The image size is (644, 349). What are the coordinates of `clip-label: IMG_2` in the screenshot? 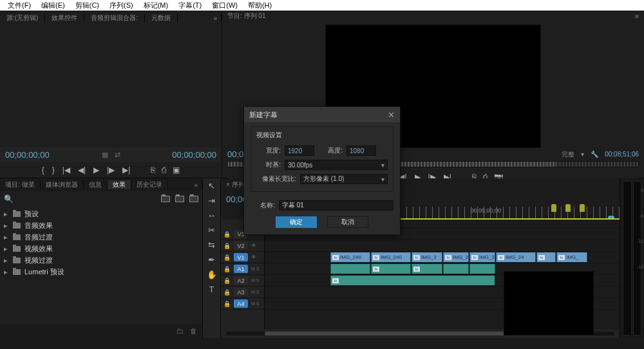 It's located at (429, 258).